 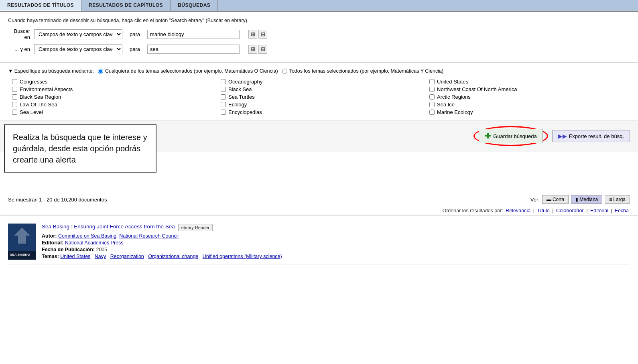 What do you see at coordinates (336, 236) in the screenshot?
I see `result-autor-0: Autor: Committee on Sea Basing National …` at bounding box center [336, 236].